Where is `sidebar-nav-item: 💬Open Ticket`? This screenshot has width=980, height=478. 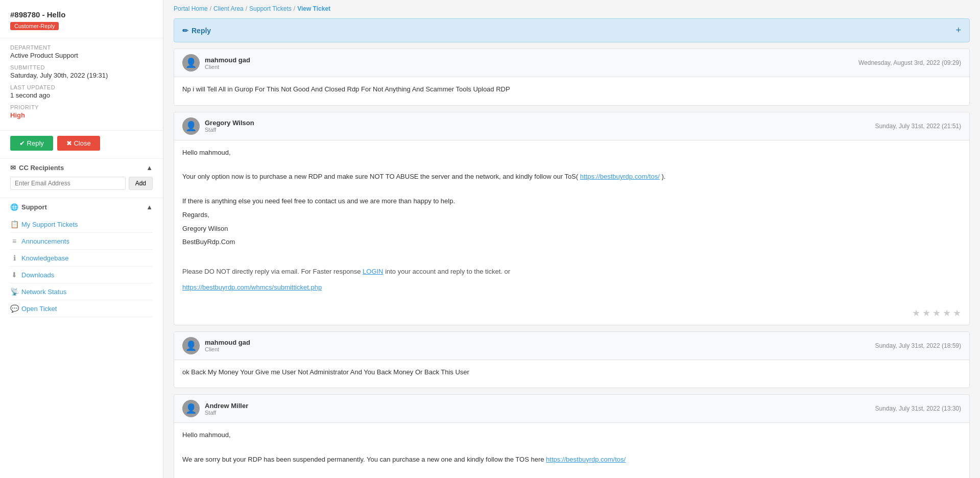 sidebar-nav-item: 💬Open Ticket is located at coordinates (82, 308).